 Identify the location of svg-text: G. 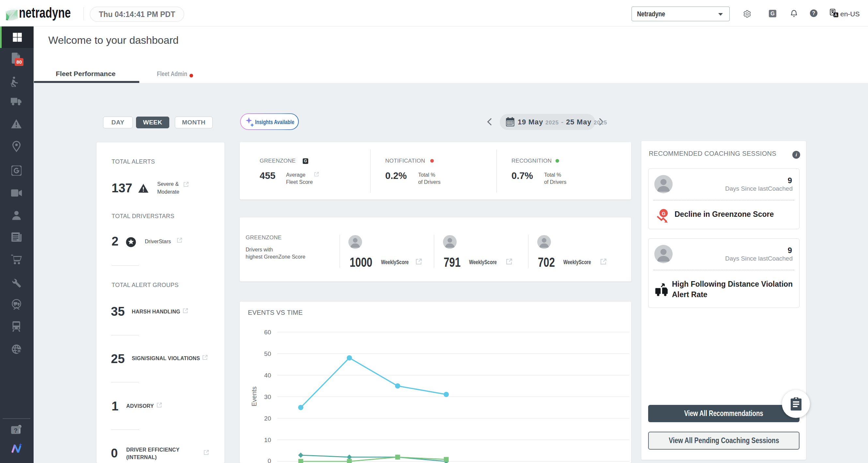
(664, 213).